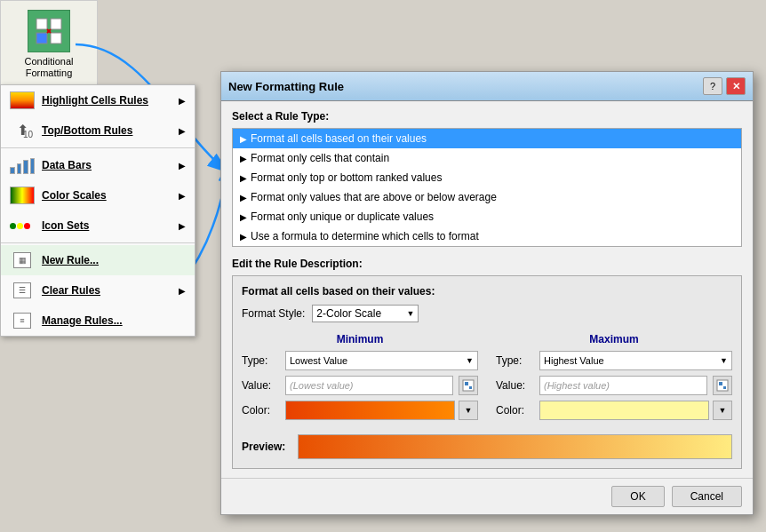 The image size is (766, 532). Describe the element at coordinates (98, 195) in the screenshot. I see `menu-item-colorscales: Color Scales ▶` at that location.